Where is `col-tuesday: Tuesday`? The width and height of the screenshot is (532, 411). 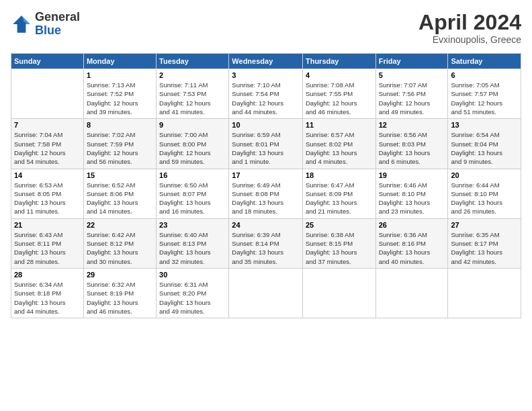 col-tuesday: Tuesday is located at coordinates (193, 62).